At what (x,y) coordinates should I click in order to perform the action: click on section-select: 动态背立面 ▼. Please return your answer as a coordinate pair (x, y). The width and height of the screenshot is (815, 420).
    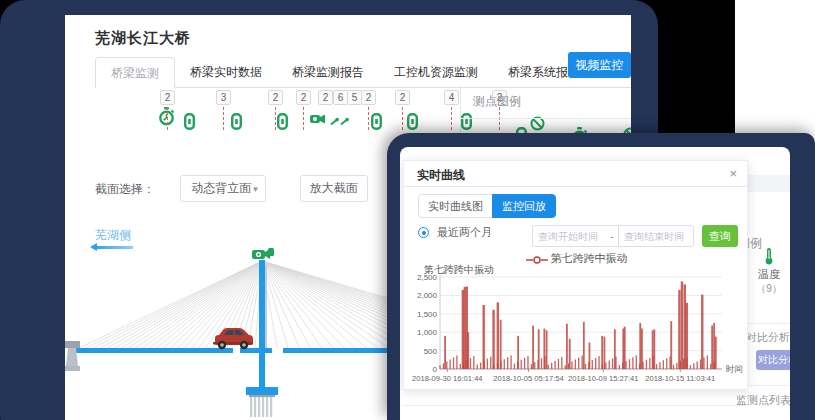
    Looking at the image, I should click on (223, 188).